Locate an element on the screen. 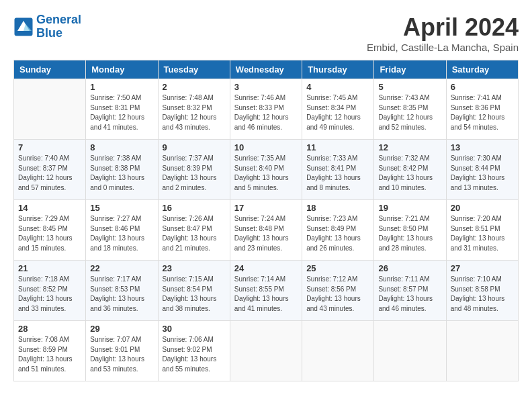 The height and width of the screenshot is (411, 532). day-number: 19 is located at coordinates (410, 208).